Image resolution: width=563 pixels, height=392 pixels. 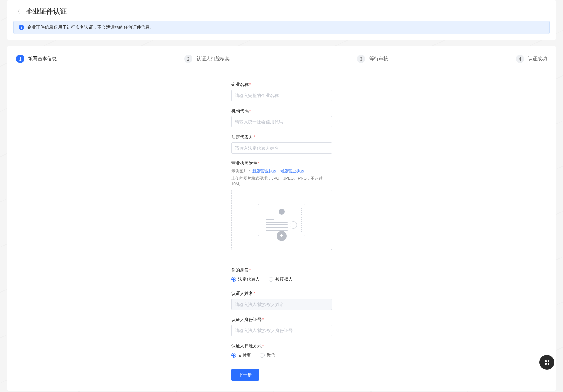 What do you see at coordinates (244, 355) in the screenshot?
I see `radio-label: 支付宝` at bounding box center [244, 355].